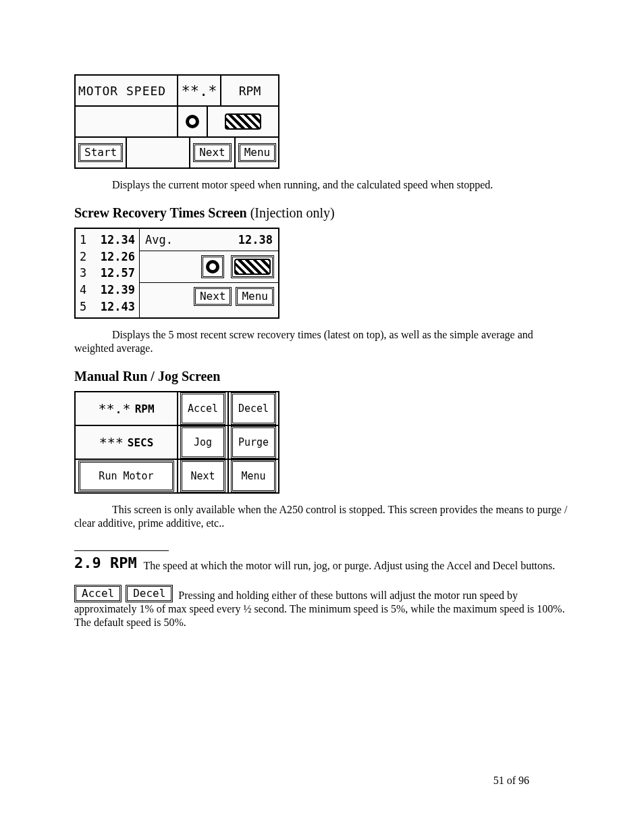  Describe the element at coordinates (127, 442) in the screenshot. I see `jog-secs-readout: *** SECS` at that location.